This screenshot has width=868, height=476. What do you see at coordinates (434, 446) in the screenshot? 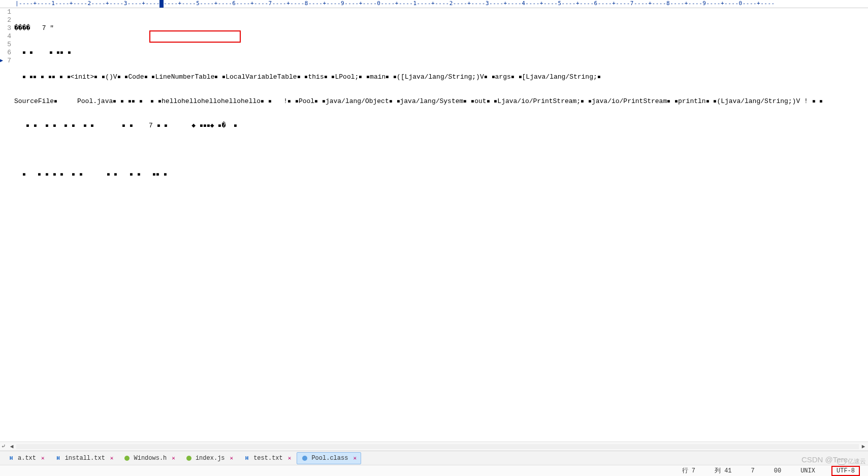
I see `horizontal-scroll-row: ⤶ ◀ ▶` at bounding box center [434, 446].